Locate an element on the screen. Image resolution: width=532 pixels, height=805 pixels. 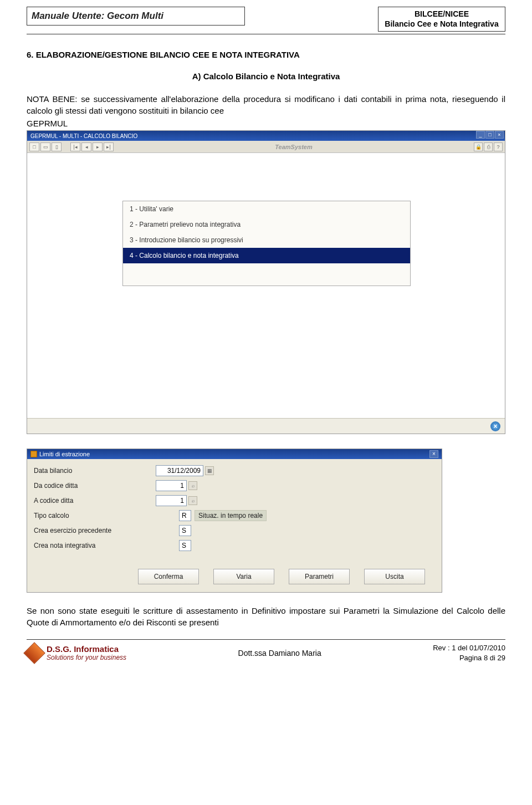
prev-year-label: Crea esercizio precedente is located at coordinates (95, 531).